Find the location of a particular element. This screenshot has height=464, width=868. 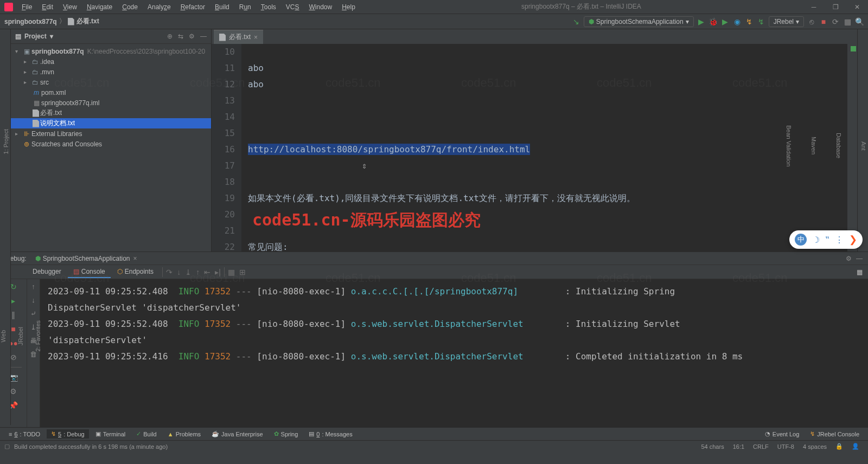

status-encoding: UTF-8 is located at coordinates (786, 447).